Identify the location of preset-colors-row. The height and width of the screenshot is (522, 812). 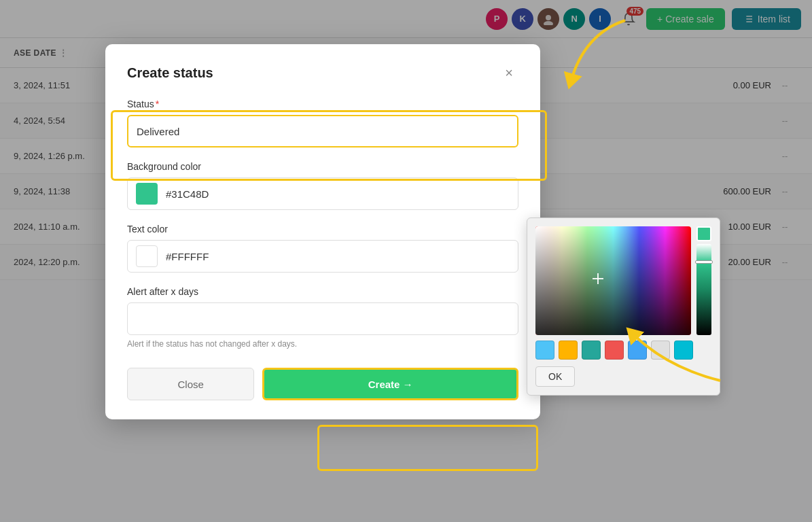
(624, 350).